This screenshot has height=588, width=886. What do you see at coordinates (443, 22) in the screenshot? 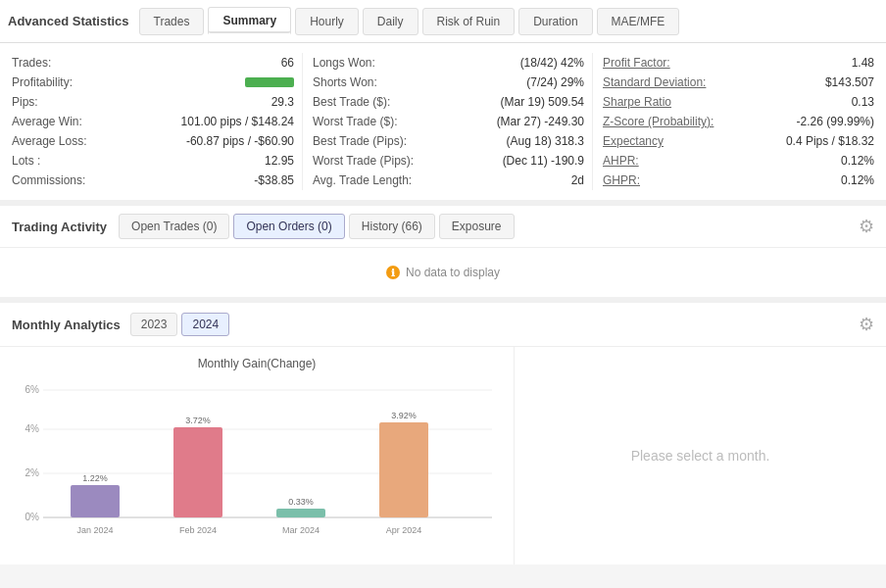
I see `top-nav: Advanced Statistics Trades Summary Hourl…` at bounding box center [443, 22].